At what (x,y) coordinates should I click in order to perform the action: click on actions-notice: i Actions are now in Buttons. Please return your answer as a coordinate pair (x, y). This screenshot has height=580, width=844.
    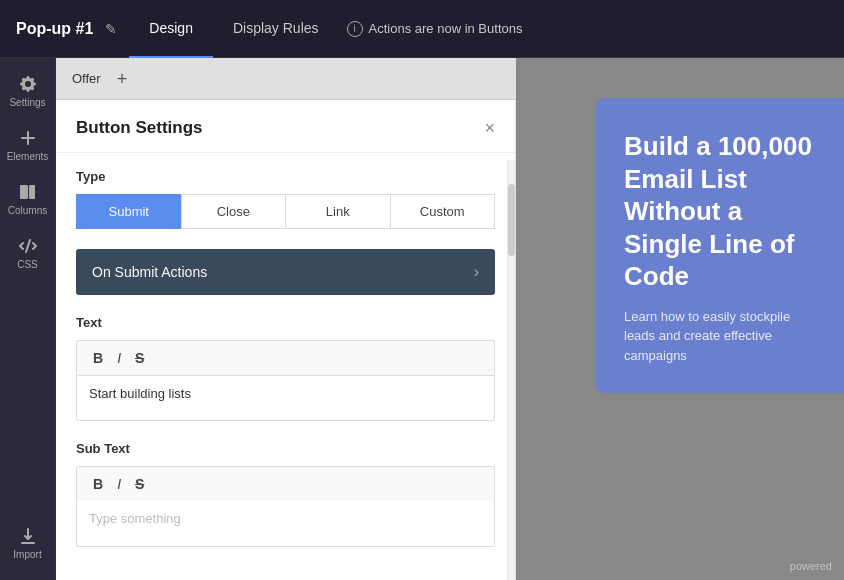
    Looking at the image, I should click on (435, 29).